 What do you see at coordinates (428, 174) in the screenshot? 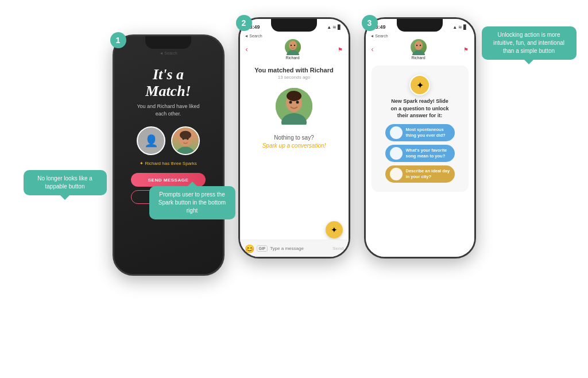
I see `q-text-3: Describe an ideal day in your city?` at bounding box center [428, 174].